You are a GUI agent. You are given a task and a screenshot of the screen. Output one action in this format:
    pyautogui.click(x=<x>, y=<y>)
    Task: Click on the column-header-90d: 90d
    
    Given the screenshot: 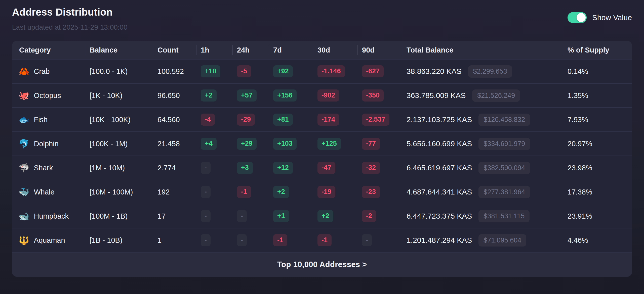 What is the action you would take?
    pyautogui.click(x=380, y=50)
    